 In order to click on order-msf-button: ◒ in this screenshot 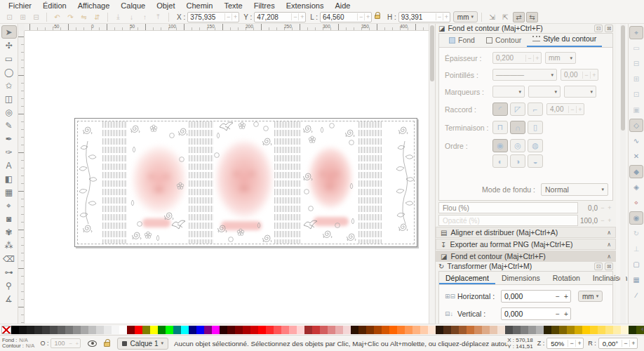, I will do `click(535, 161)`.